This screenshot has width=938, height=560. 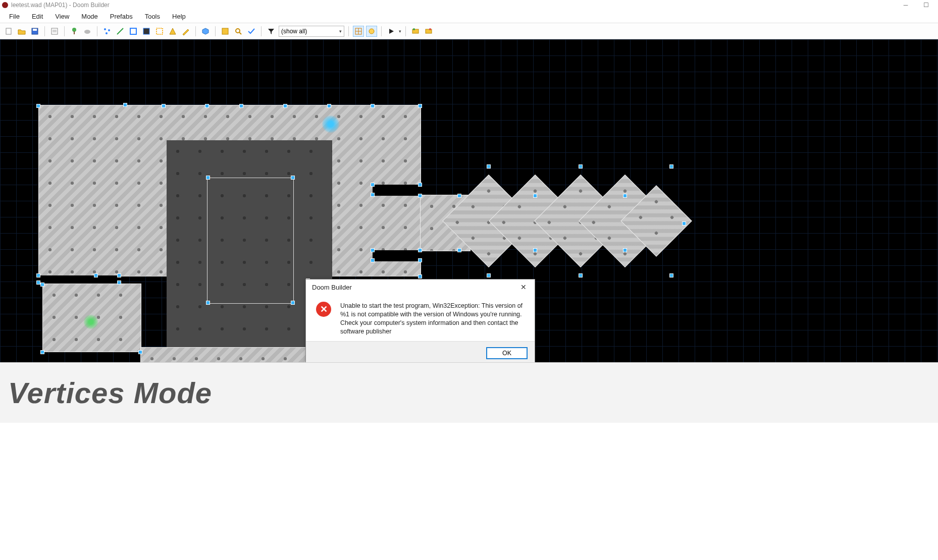 I want to click on sector-bottom, so click(x=225, y=355).